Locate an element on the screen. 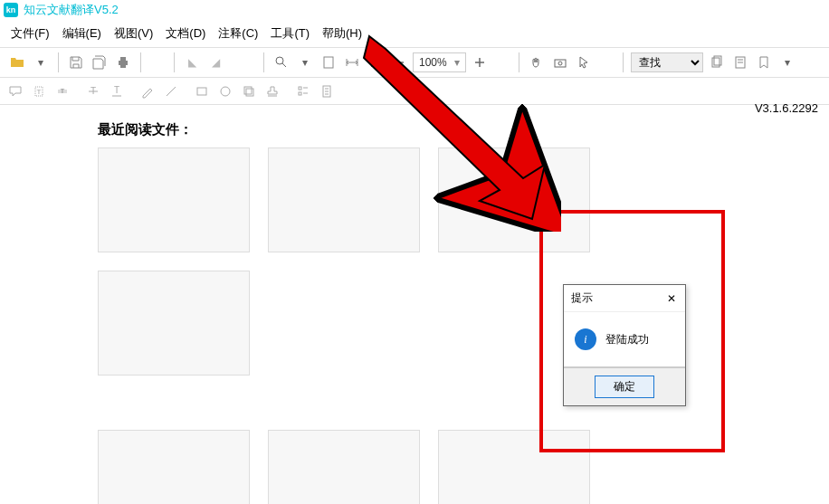  zoom-out-icon is located at coordinates (399, 62).